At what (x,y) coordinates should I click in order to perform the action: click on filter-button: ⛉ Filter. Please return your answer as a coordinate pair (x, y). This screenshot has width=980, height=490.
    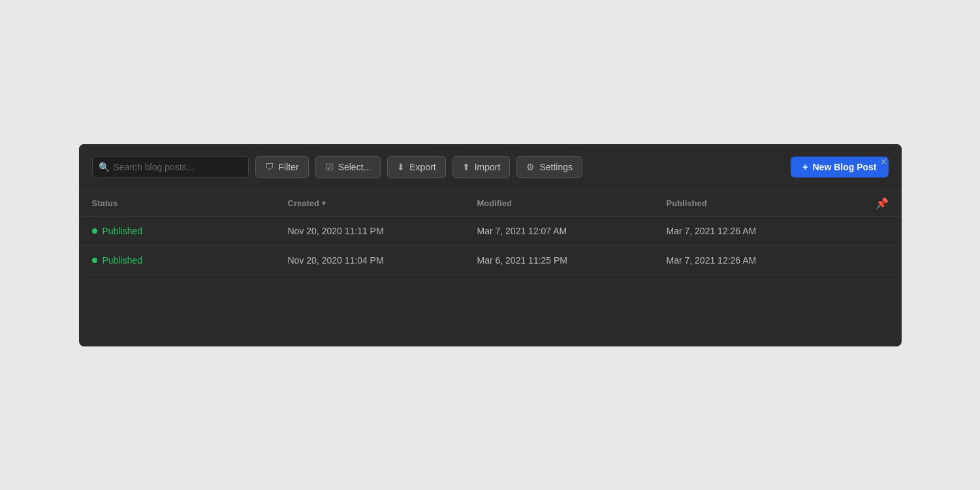
    Looking at the image, I should click on (282, 167).